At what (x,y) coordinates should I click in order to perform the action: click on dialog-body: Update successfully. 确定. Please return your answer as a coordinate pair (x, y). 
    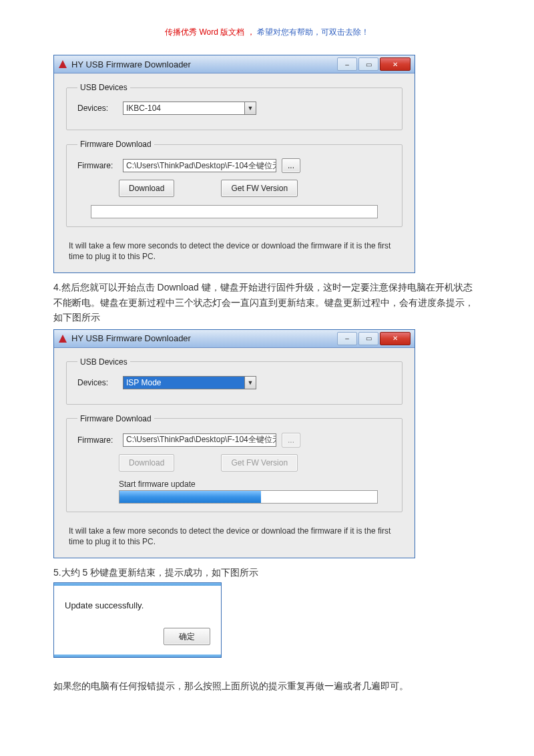
    Looking at the image, I should click on (138, 620).